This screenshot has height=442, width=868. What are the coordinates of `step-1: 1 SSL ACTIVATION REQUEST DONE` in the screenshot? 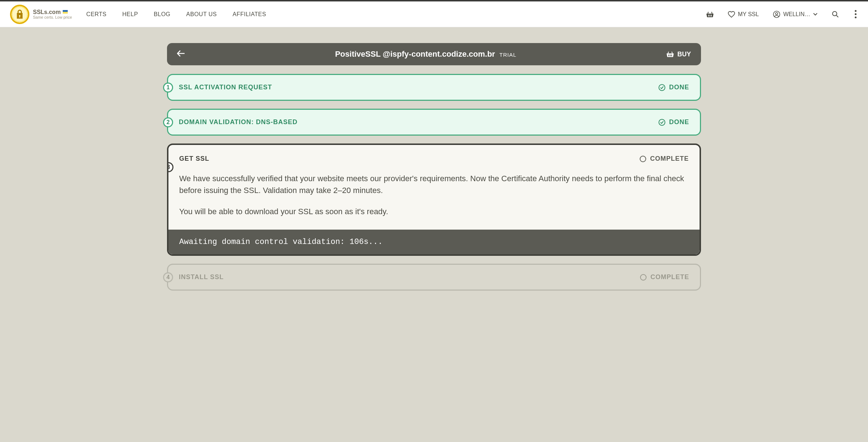 It's located at (434, 88).